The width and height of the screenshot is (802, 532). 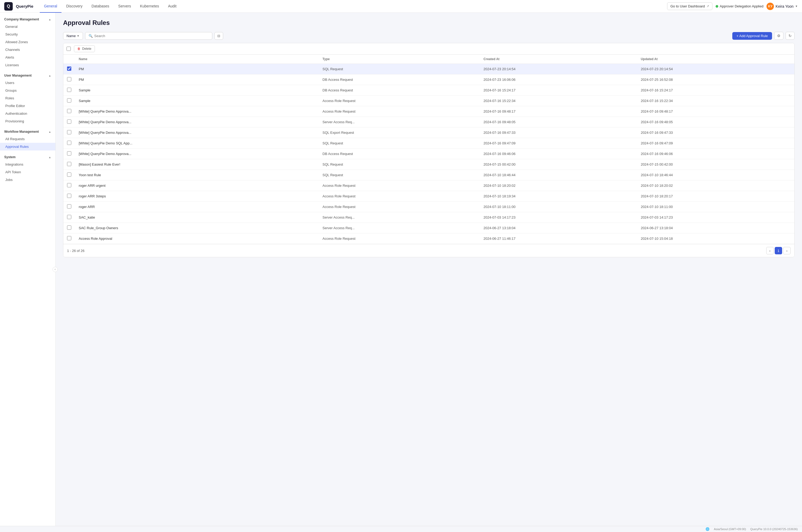 I want to click on add-rule-button: + Add Approval Rule, so click(x=752, y=36).